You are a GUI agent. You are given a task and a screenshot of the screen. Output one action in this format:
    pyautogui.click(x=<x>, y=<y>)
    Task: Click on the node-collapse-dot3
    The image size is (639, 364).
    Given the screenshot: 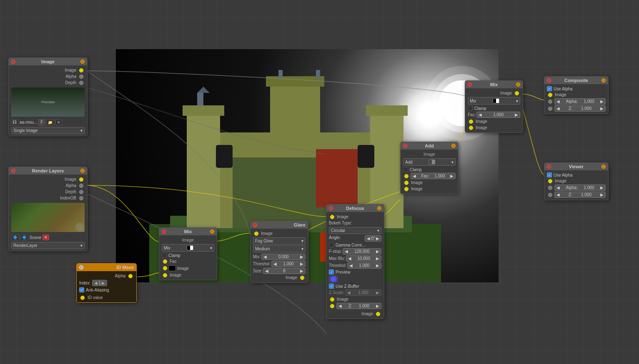 What is the action you would take?
    pyautogui.click(x=81, y=267)
    